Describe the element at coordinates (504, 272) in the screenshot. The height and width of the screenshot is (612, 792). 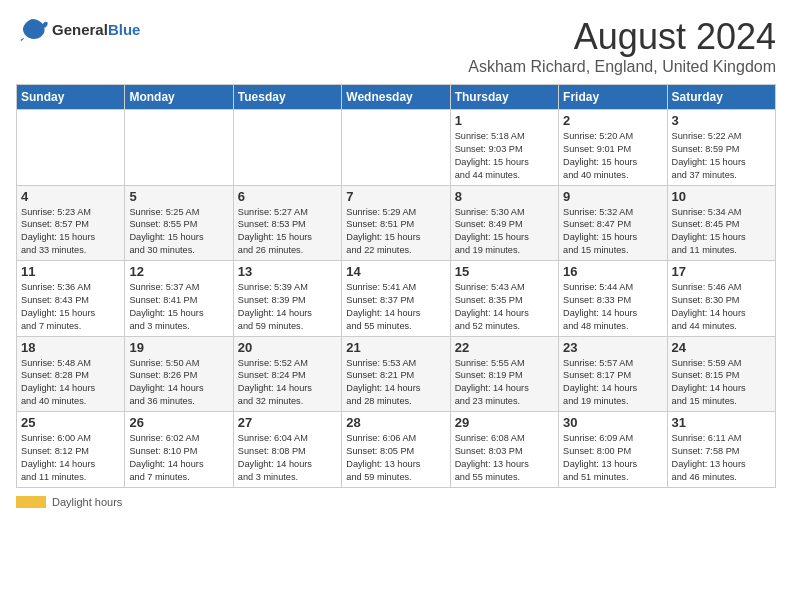
I see `day-number: 15` at that location.